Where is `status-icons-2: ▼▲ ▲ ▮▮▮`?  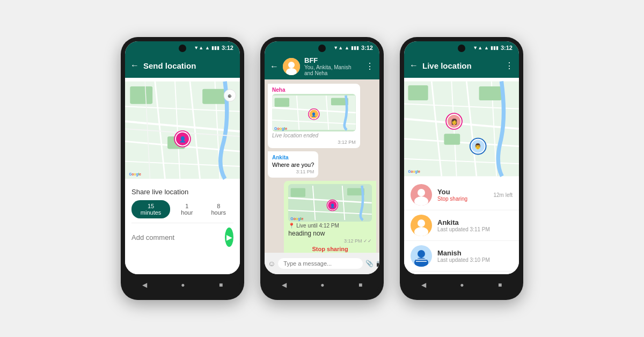
status-icons-2: ▼▲ ▲ ▮▮▮ is located at coordinates (346, 48).